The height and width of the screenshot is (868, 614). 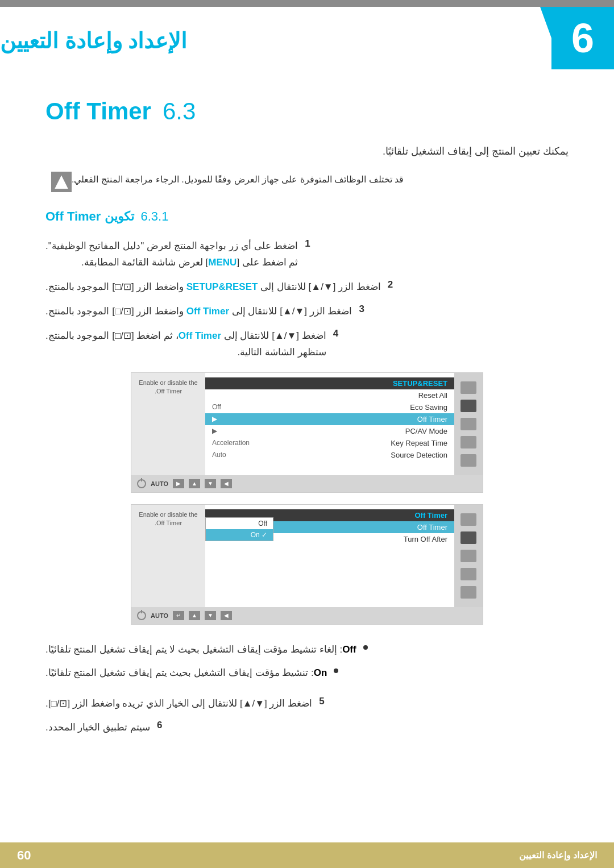 What do you see at coordinates (425, 539) in the screenshot?
I see `menu-item-turn-off-after-label: Turn Off After` at bounding box center [425, 539].